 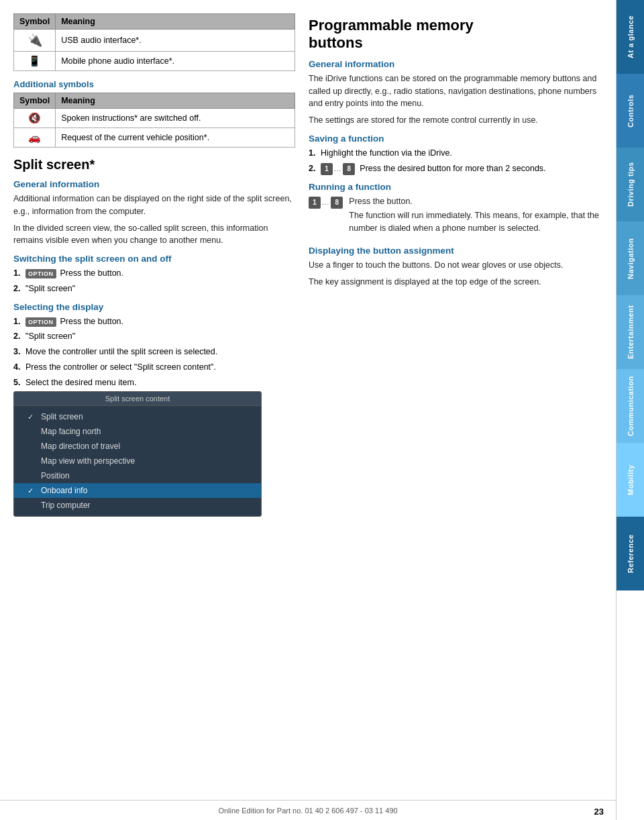 What do you see at coordinates (154, 165) in the screenshot?
I see `split-screen-title: Split screen*` at bounding box center [154, 165].